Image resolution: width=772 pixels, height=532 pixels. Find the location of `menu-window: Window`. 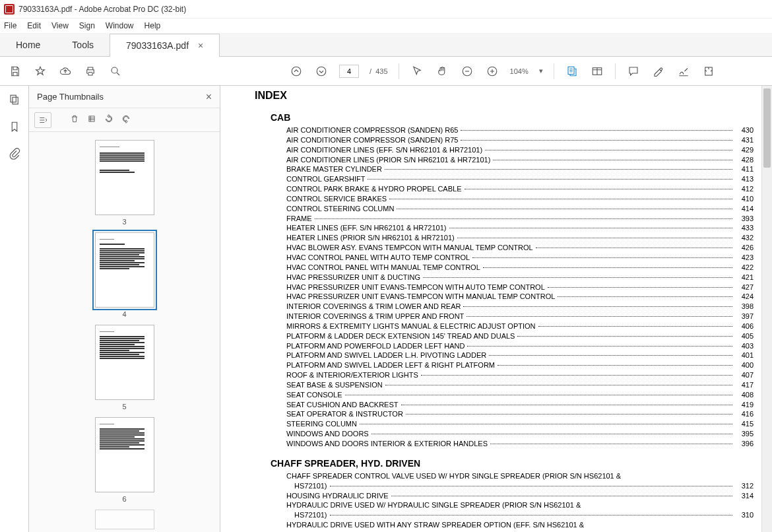

menu-window: Window is located at coordinates (120, 26).